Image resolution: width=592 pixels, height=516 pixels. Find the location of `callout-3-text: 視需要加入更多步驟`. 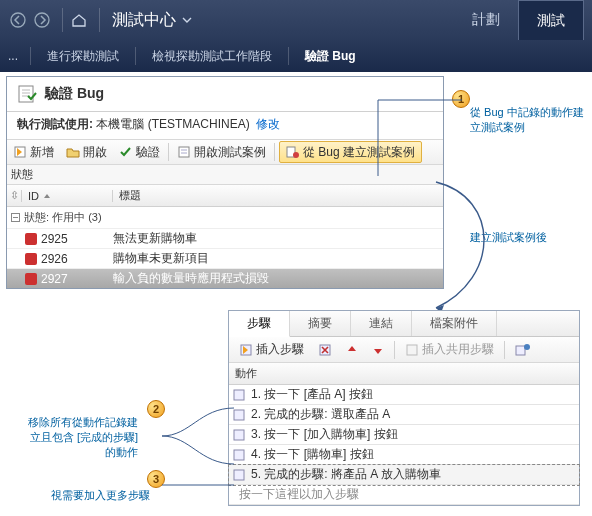

callout-3-text: 視需要加入更多步驟 is located at coordinates (90, 496).